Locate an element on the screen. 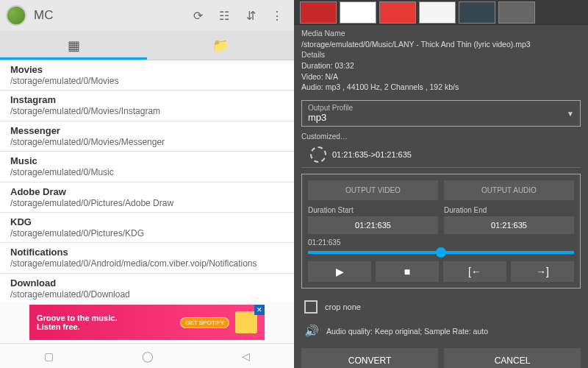 The height and width of the screenshot is (368, 588). folder-item: Movies/storage/emulated/0/Movies is located at coordinates (147, 75).